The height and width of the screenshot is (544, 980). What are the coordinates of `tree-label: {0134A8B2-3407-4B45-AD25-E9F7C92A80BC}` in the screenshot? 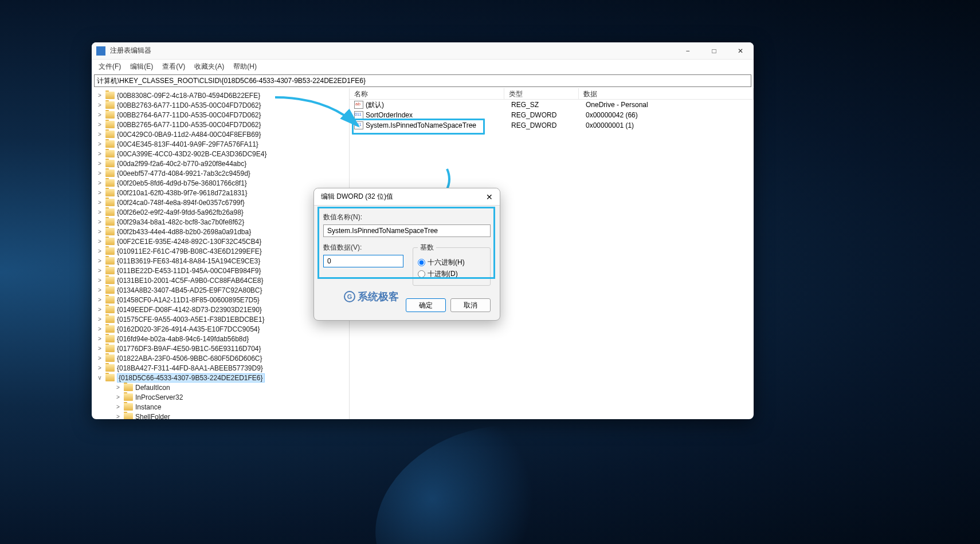 It's located at (190, 290).